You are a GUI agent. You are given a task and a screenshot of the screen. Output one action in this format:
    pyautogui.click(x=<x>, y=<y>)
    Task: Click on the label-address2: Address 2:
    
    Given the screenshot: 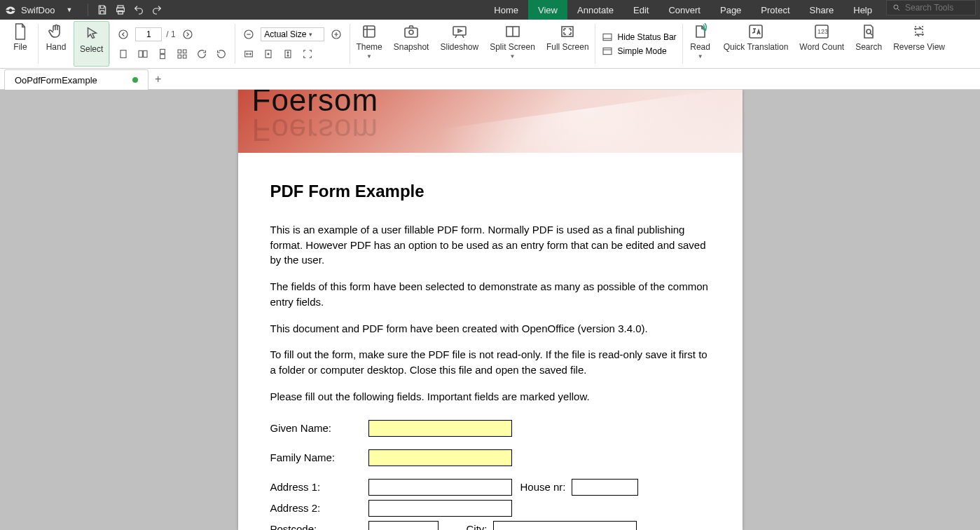 What is the action you would take?
    pyautogui.click(x=319, y=508)
    